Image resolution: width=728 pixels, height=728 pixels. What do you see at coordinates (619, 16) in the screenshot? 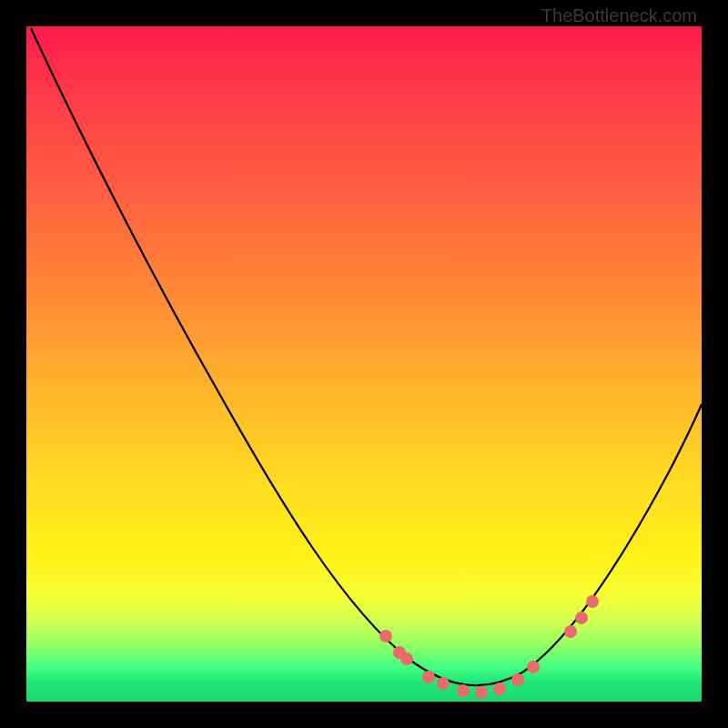
I see `watermark-text: TheBottleneck.com` at bounding box center [619, 16].